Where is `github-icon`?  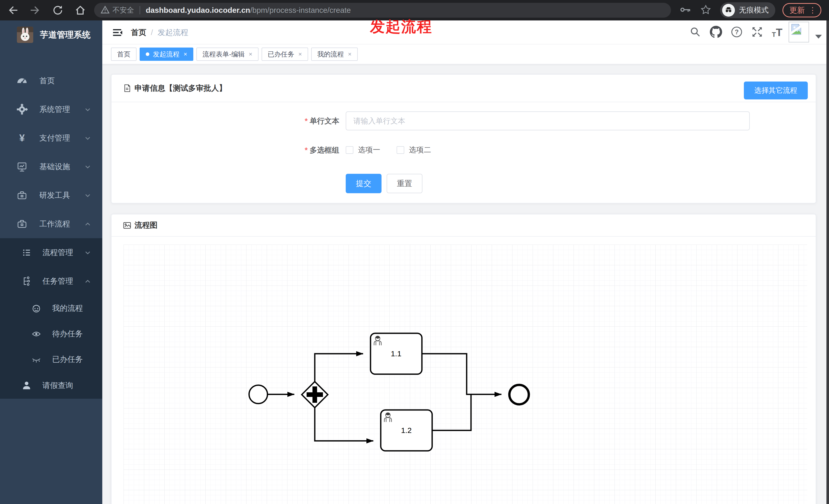 github-icon is located at coordinates (716, 32).